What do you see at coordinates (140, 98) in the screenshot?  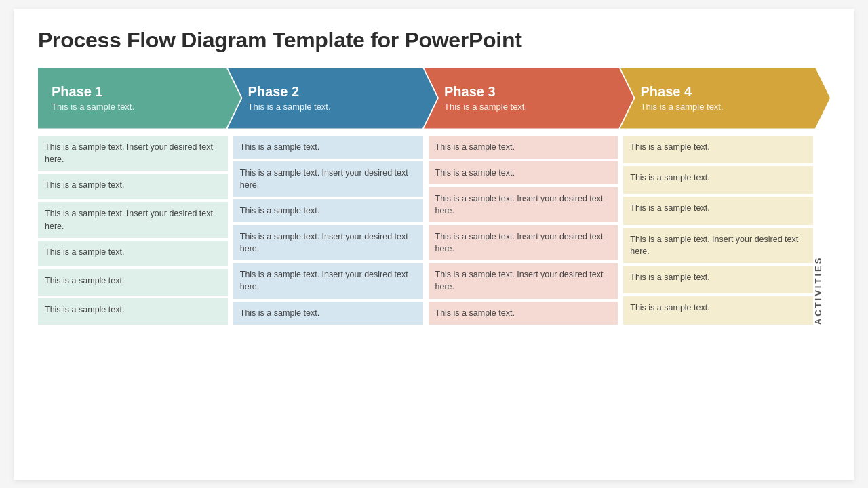 I see `phase-1-arrow: Phase 1 This is a sample text.` at bounding box center [140, 98].